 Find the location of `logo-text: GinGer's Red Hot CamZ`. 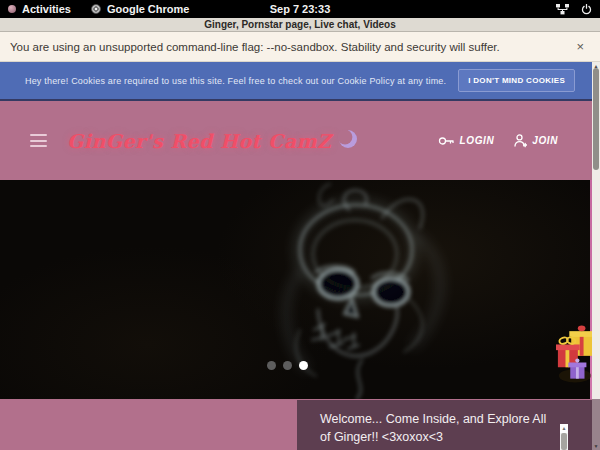

logo-text: GinGer's Red Hot CamZ is located at coordinates (199, 141).